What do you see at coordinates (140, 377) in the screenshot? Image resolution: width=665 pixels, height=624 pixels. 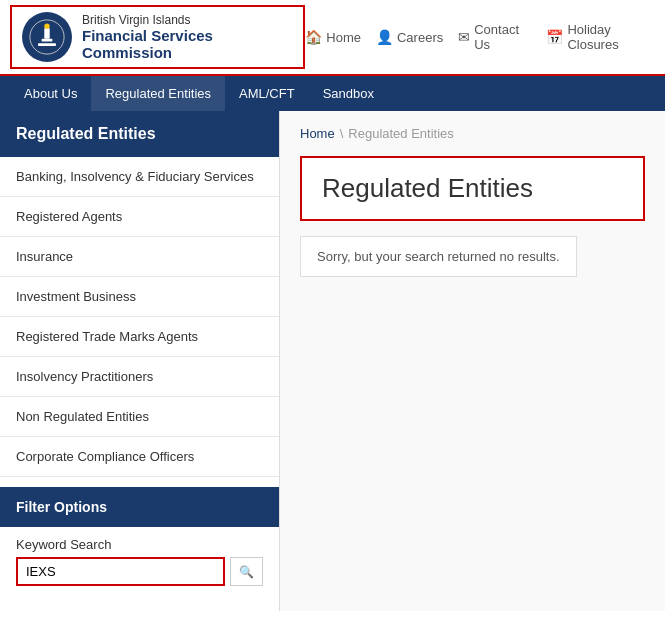 I see `sidebar-item-insolvency-practitioners: Insolvency Practitioners` at bounding box center [140, 377].